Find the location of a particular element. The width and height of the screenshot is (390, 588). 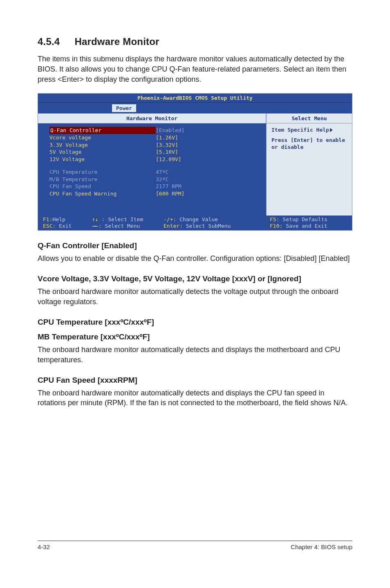

row-5v: 5V Voltage [5.10V] is located at coordinates (156, 152).